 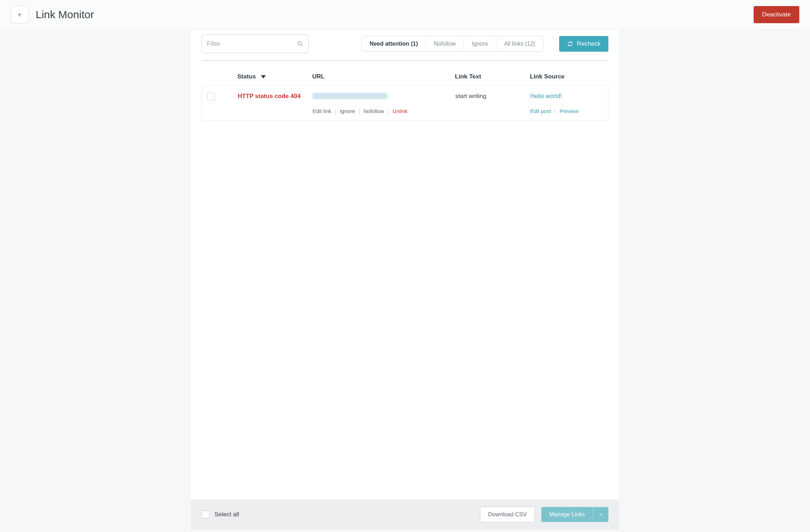 I want to click on col-link-text: Link Text, so click(x=492, y=77).